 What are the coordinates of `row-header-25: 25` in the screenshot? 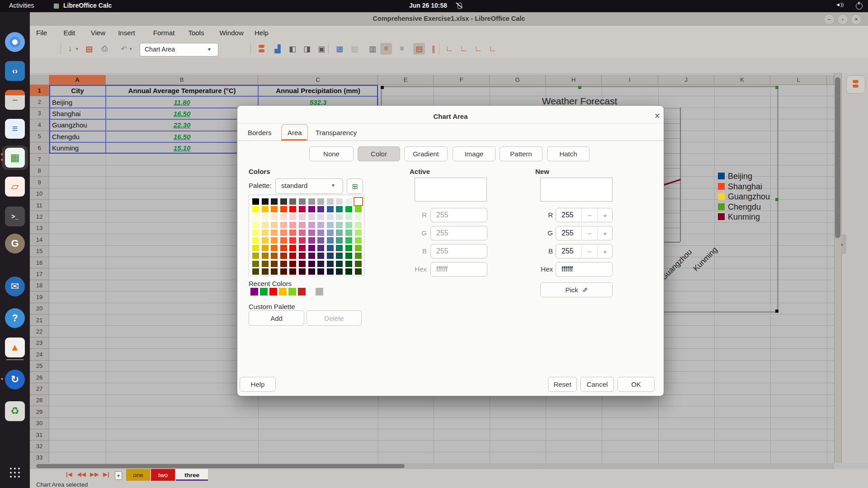 It's located at (40, 366).